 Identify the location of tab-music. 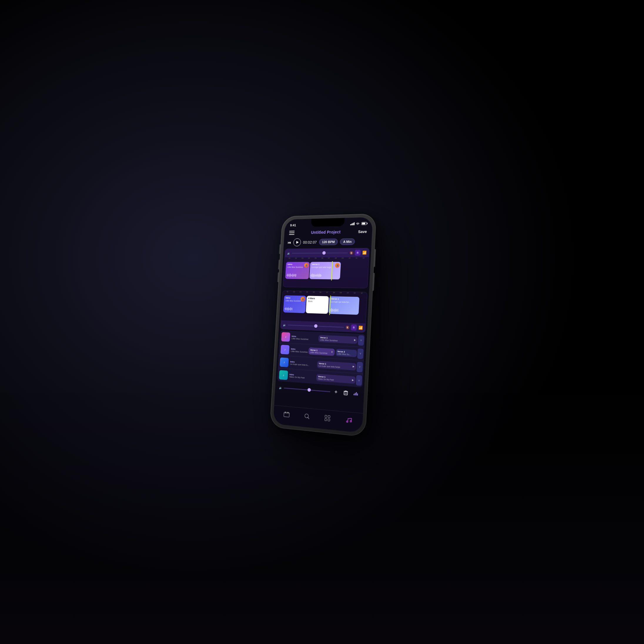
(349, 420).